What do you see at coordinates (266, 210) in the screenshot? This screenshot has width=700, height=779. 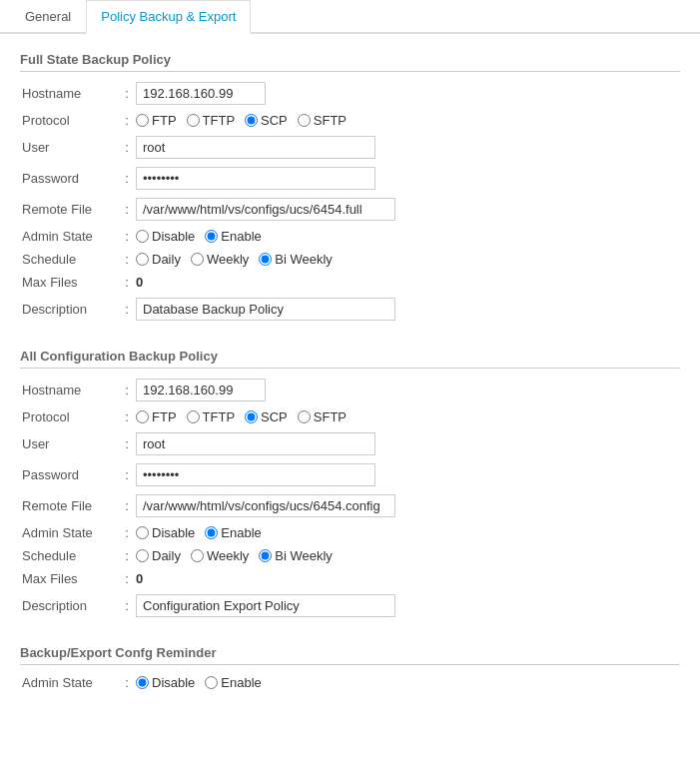 I see `remote-file-input` at bounding box center [266, 210].